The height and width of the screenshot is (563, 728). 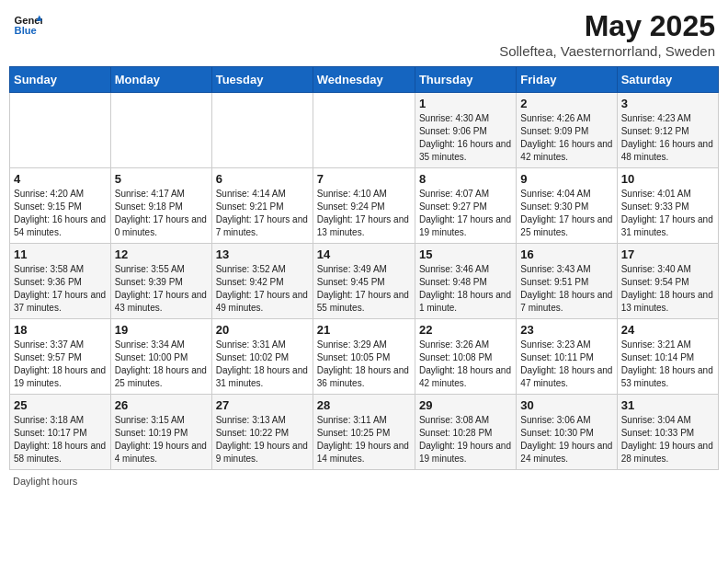 I want to click on day-cell: 15Sunrise: 3:46 AM Sunset: 9:48 PM Dayli…, so click(x=465, y=282).